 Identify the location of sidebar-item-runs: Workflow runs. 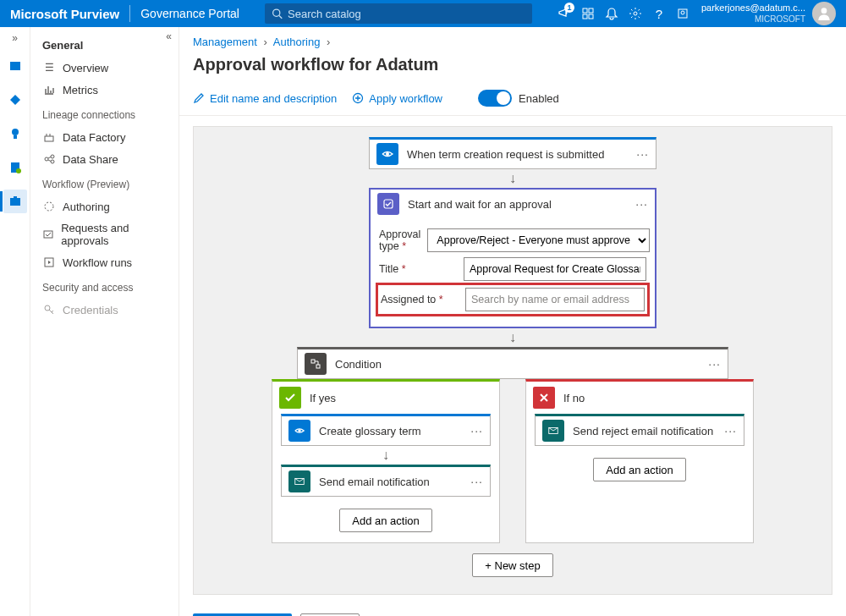
(105, 262).